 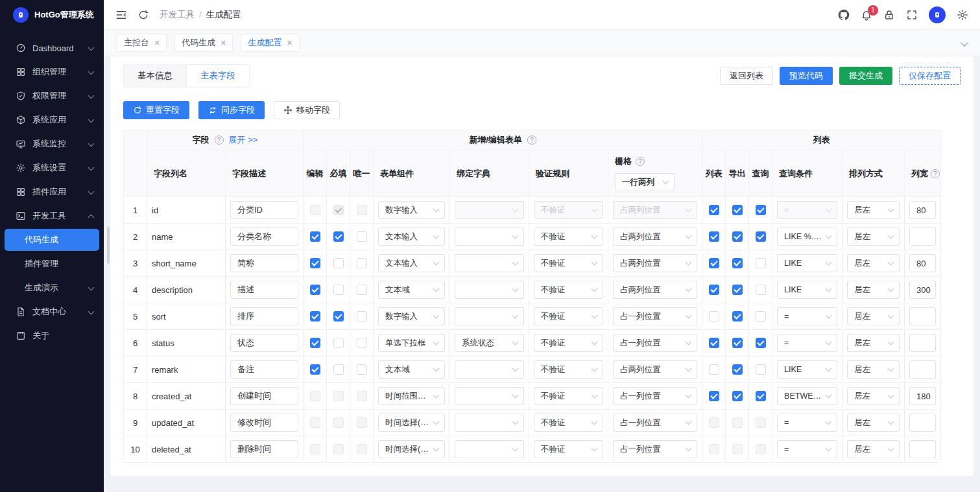 What do you see at coordinates (265, 369) in the screenshot?
I see `field-desc-input: 备注` at bounding box center [265, 369].